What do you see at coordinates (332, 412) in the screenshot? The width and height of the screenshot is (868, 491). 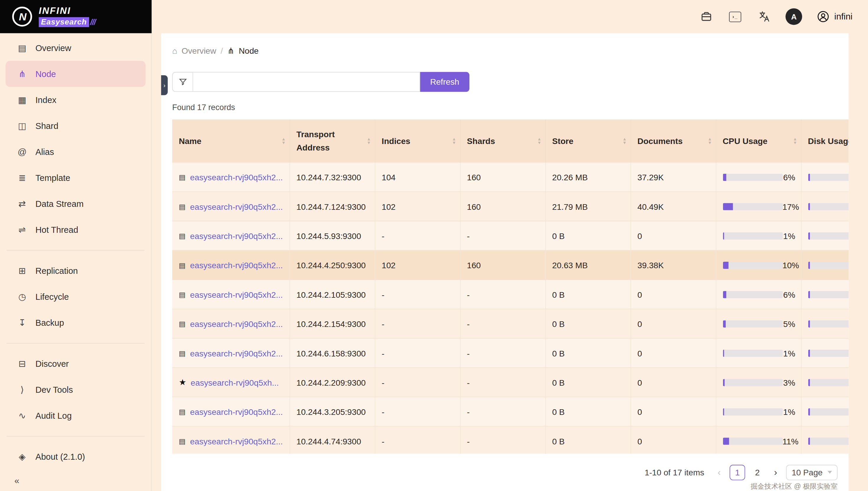 I see `transport-address-cell: 10.244.3.205:9300` at bounding box center [332, 412].